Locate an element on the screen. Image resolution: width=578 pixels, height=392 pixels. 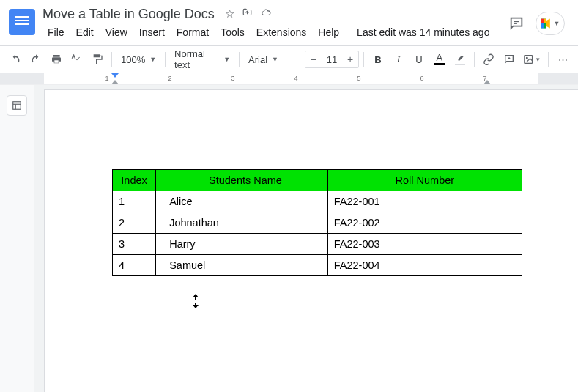
last-edit-link: Last edit was 14 minutes ago is located at coordinates (423, 32).